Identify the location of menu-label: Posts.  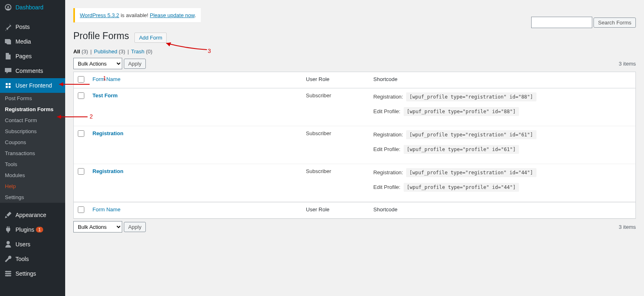
(23, 27).